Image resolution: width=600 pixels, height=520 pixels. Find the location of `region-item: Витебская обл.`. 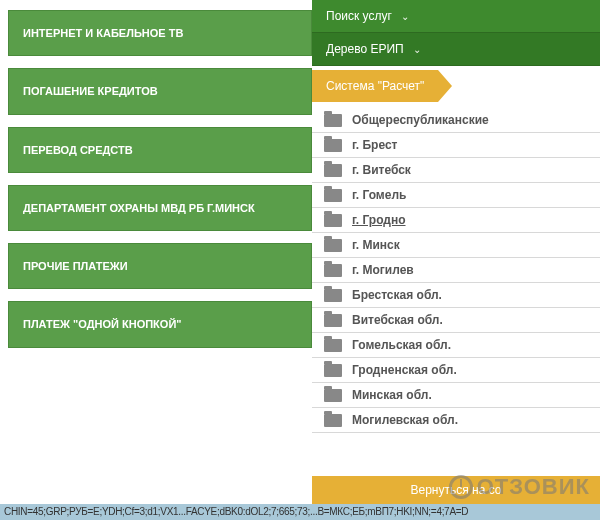

region-item: Витебская обл. is located at coordinates (456, 320).